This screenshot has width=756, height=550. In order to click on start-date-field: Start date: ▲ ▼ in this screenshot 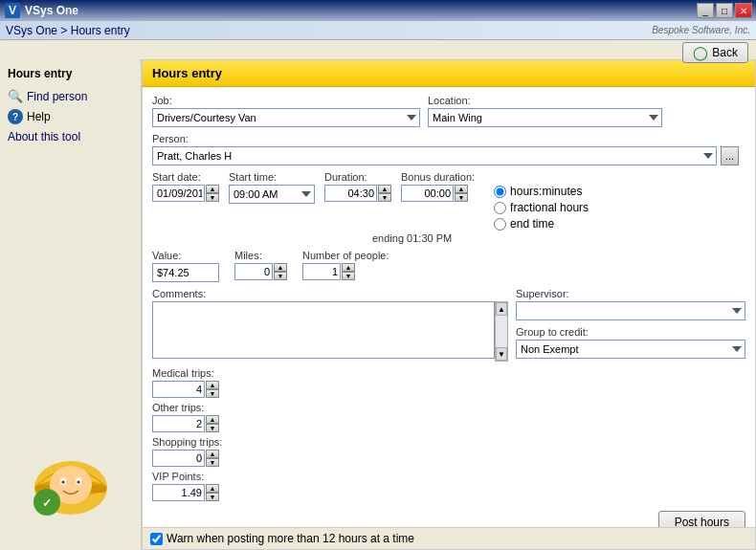, I will do `click(186, 187)`.